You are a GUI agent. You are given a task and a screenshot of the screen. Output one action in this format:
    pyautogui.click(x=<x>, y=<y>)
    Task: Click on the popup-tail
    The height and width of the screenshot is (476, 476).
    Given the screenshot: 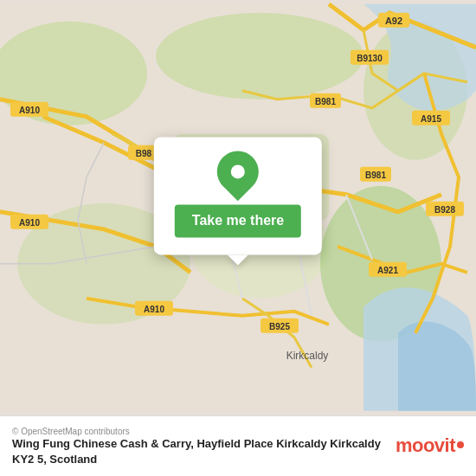 What is the action you would take?
    pyautogui.click(x=238, y=260)
    